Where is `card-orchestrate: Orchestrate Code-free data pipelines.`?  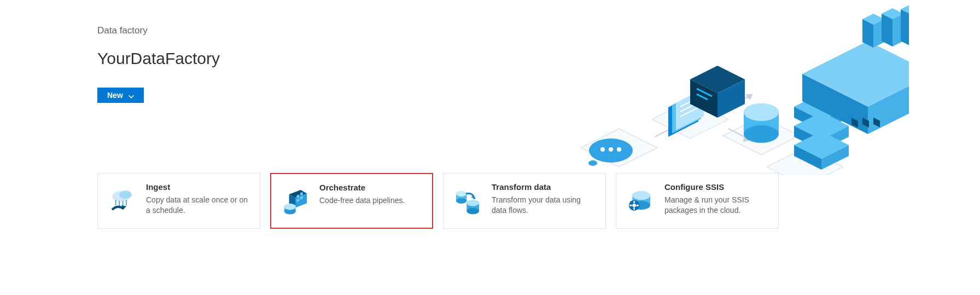 card-orchestrate: Orchestrate Code-free data pipelines. is located at coordinates (352, 201).